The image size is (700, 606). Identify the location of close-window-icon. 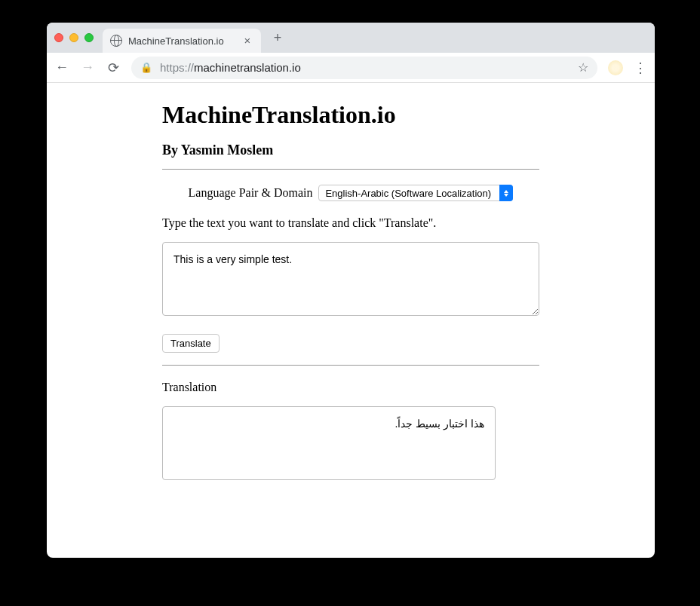
(59, 38).